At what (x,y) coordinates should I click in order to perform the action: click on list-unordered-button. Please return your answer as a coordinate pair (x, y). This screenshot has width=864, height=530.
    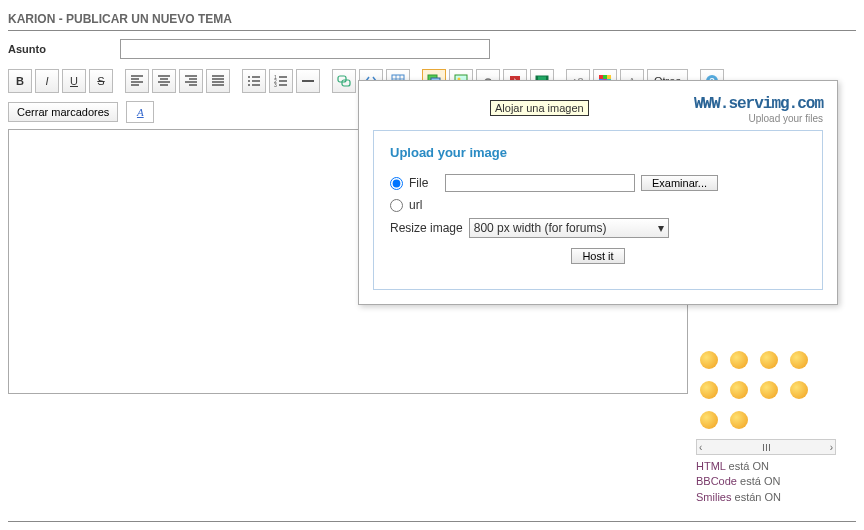
    Looking at the image, I should click on (254, 81).